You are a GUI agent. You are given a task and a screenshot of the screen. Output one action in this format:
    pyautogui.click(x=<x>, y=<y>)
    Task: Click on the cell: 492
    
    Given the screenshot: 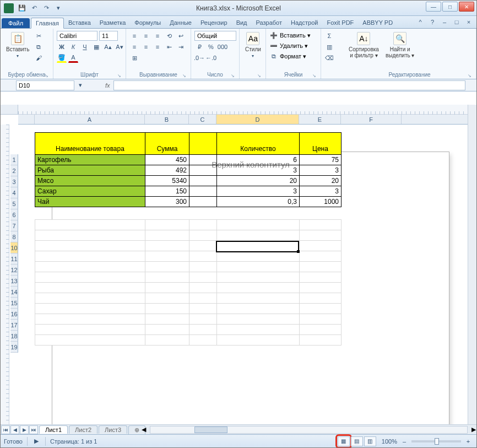 What is the action you would take?
    pyautogui.click(x=167, y=171)
    